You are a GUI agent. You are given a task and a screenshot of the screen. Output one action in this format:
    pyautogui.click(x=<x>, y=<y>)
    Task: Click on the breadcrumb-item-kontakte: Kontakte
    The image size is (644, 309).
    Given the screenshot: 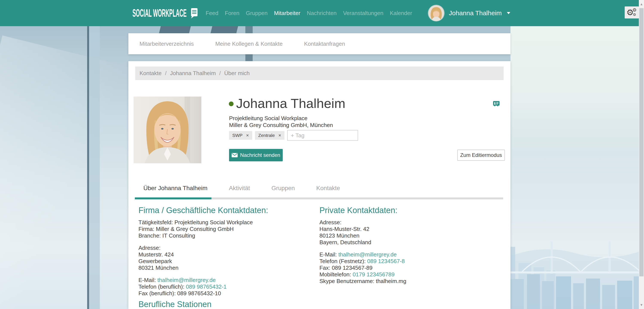 What is the action you would take?
    pyautogui.click(x=150, y=73)
    